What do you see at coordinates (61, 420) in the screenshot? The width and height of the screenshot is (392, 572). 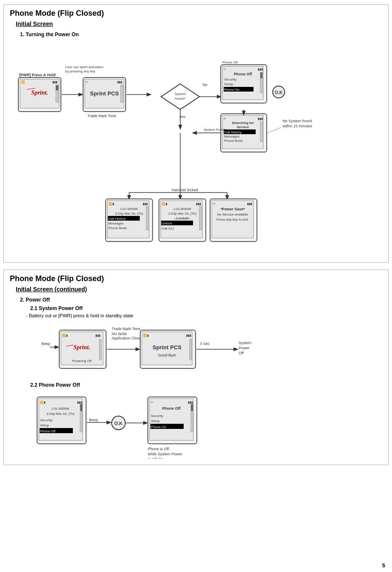 I see `phone-lgi-phone-off: 📶▮ ▮▮▮ LGI-3000W 2:20p Mar 18, (Th) Secu…` at bounding box center [61, 420].